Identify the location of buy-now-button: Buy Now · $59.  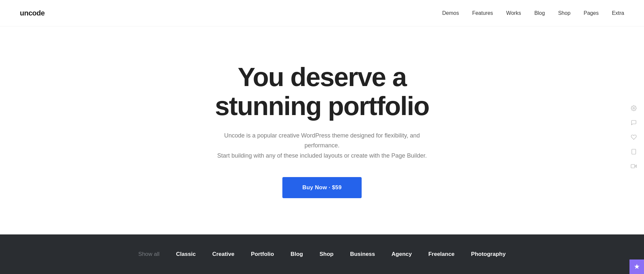
(322, 188).